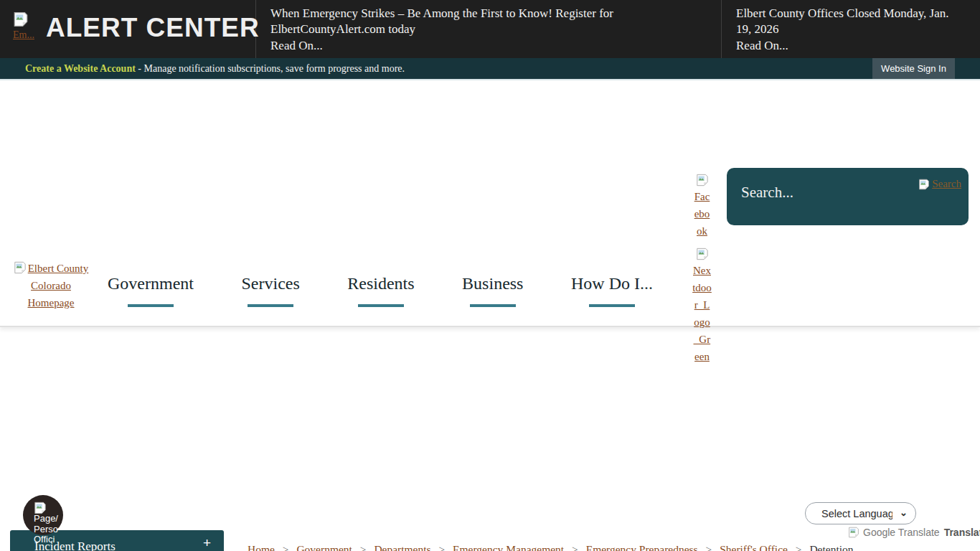  What do you see at coordinates (702, 214) in the screenshot?
I see `facebook-alt-text: Facebook` at bounding box center [702, 214].